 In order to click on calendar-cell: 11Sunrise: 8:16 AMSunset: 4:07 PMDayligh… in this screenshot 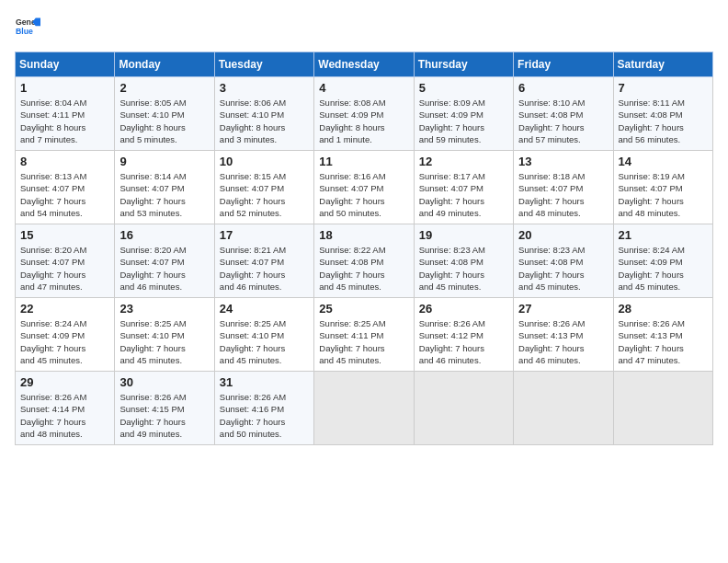, I will do `click(364, 188)`.